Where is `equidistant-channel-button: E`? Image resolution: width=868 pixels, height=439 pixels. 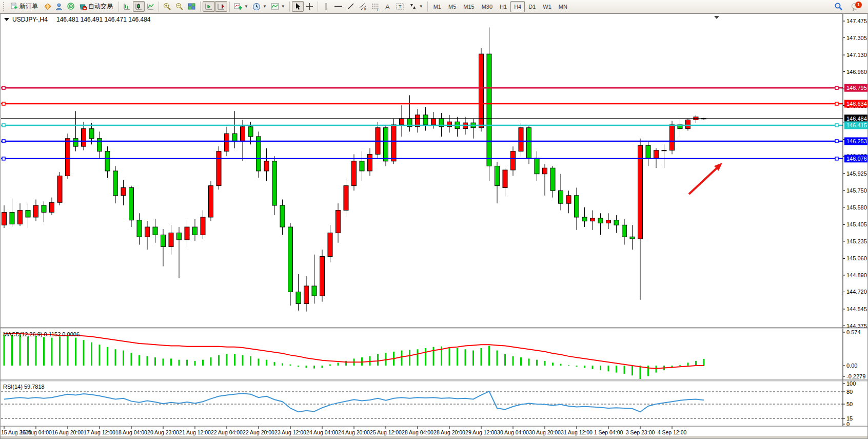 equidistant-channel-button: E is located at coordinates (363, 6).